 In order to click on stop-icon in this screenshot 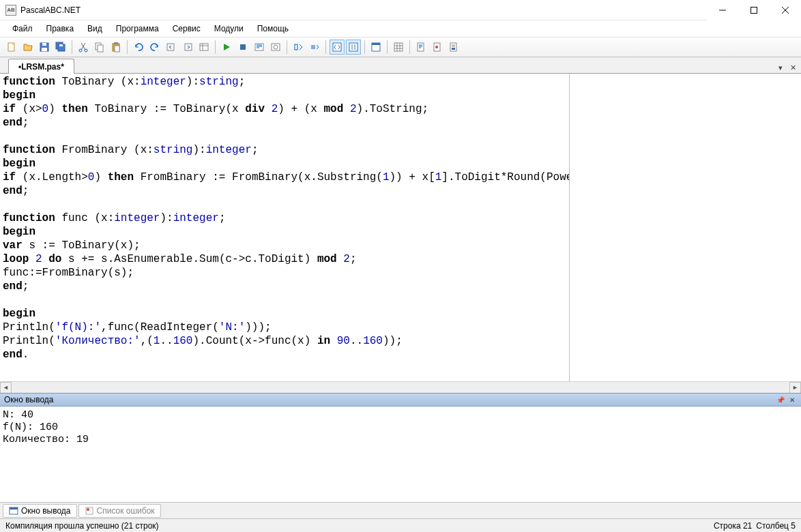, I will do `click(243, 47)`.